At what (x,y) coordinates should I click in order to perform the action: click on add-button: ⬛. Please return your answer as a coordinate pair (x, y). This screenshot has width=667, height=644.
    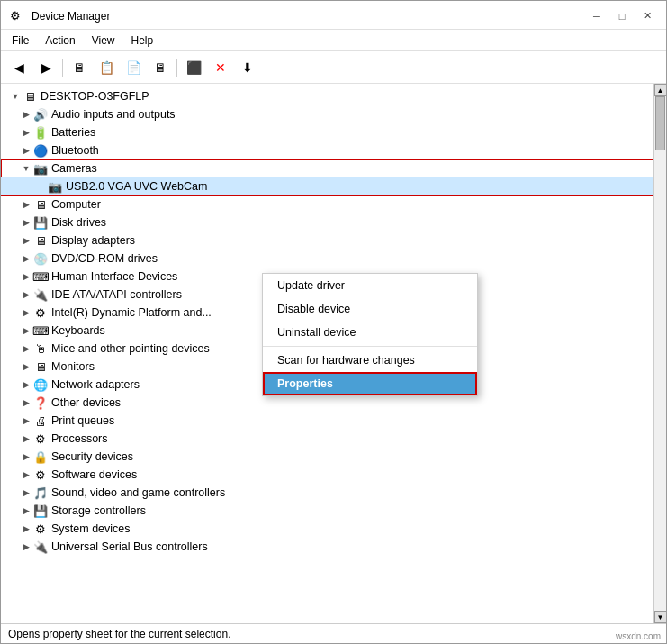
    Looking at the image, I should click on (194, 68).